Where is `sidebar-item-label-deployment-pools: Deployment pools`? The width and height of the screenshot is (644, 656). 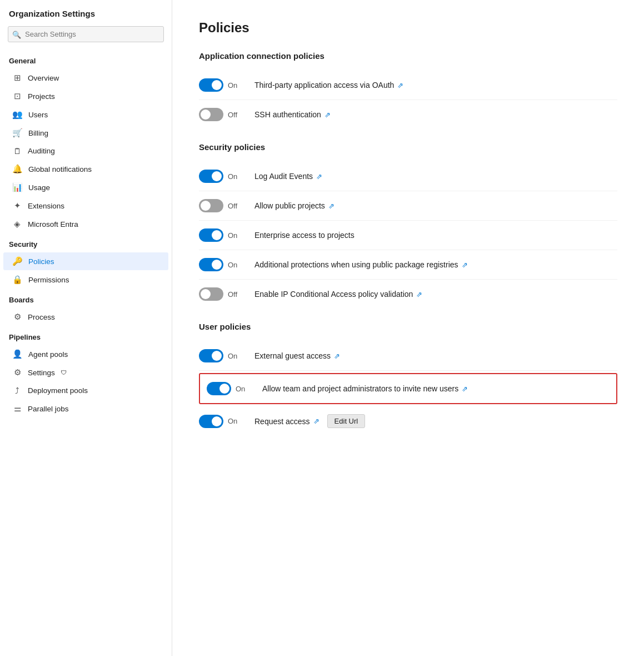 sidebar-item-label-deployment-pools: Deployment pools is located at coordinates (58, 390).